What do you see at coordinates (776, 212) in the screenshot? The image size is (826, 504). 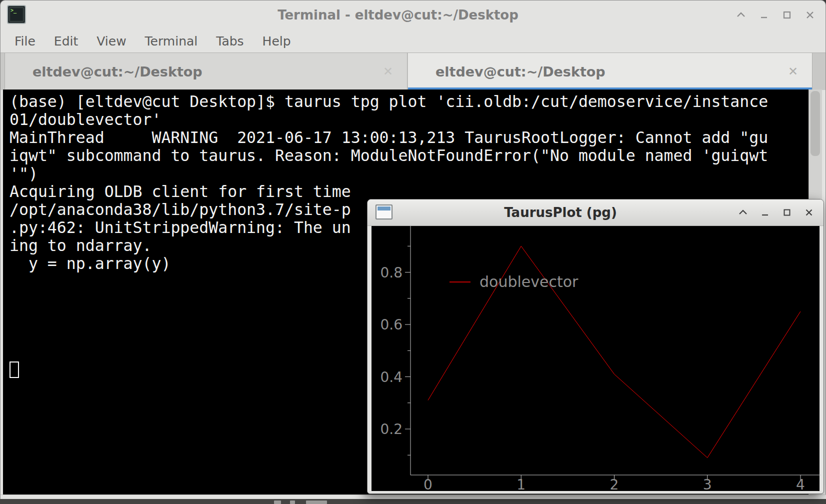 I see `taurusplot-window-controls` at bounding box center [776, 212].